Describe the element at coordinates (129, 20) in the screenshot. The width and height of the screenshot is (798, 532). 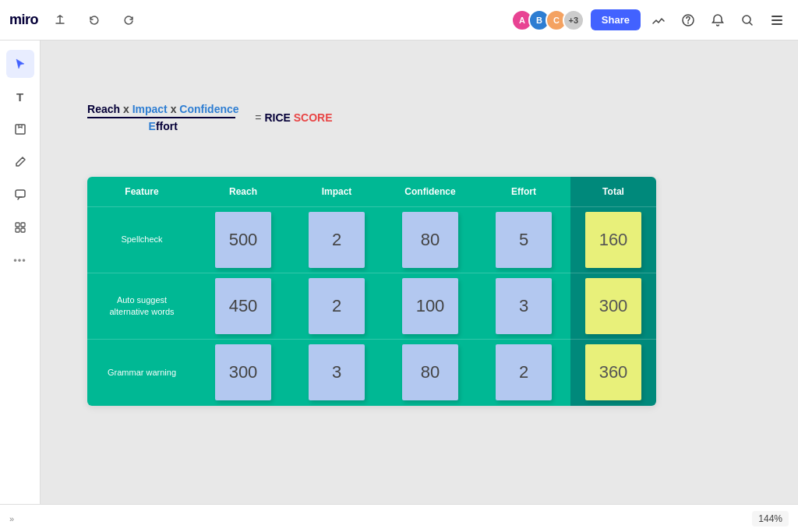
I see `redo-button` at that location.